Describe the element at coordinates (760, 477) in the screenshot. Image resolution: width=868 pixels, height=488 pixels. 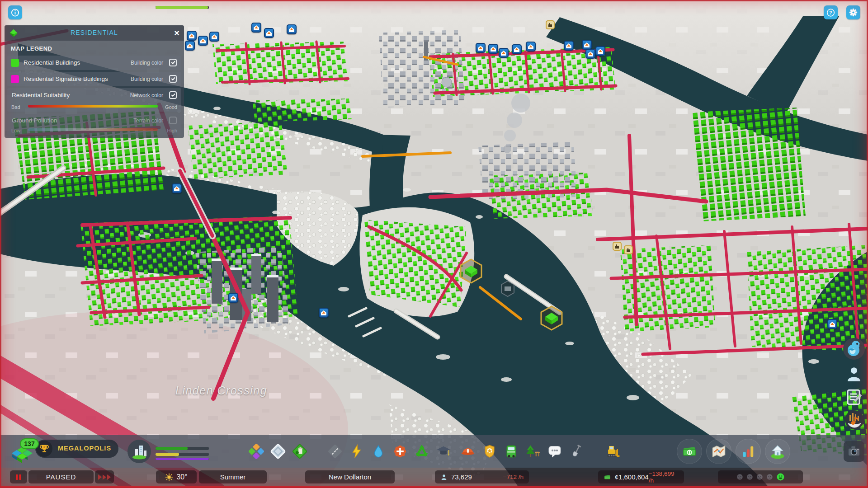
I see `happiness-widget` at that location.